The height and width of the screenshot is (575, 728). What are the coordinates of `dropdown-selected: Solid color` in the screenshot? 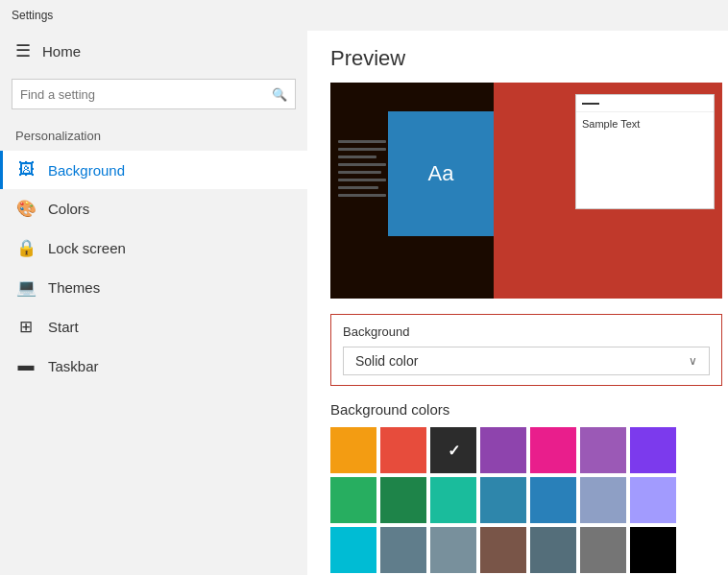 It's located at (386, 361).